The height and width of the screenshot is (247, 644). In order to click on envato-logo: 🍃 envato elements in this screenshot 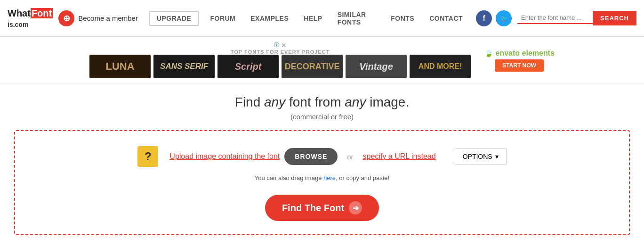, I will do `click(519, 53)`.